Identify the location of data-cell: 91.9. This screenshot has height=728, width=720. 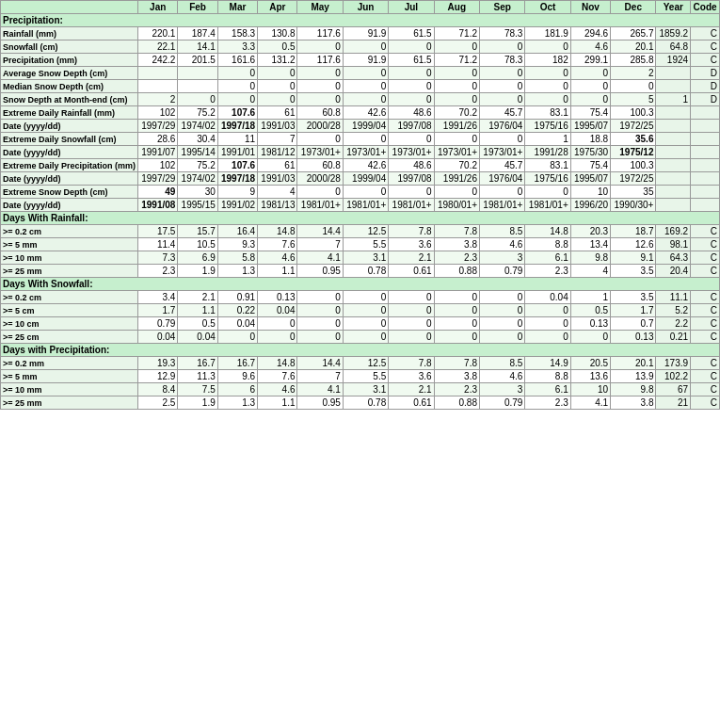
(365, 34).